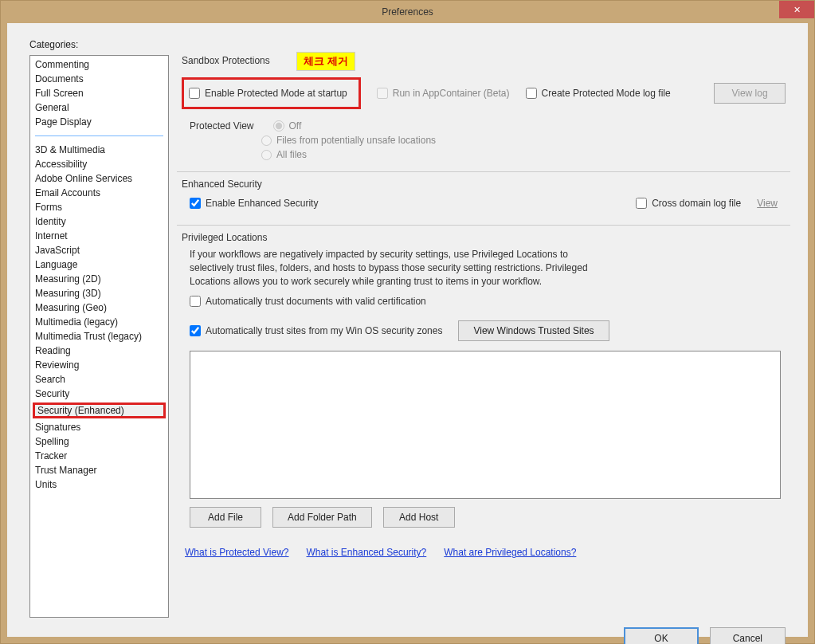 This screenshot has width=815, height=644. Describe the element at coordinates (99, 179) in the screenshot. I see `sidebar-item: Adobe Online Services` at that location.